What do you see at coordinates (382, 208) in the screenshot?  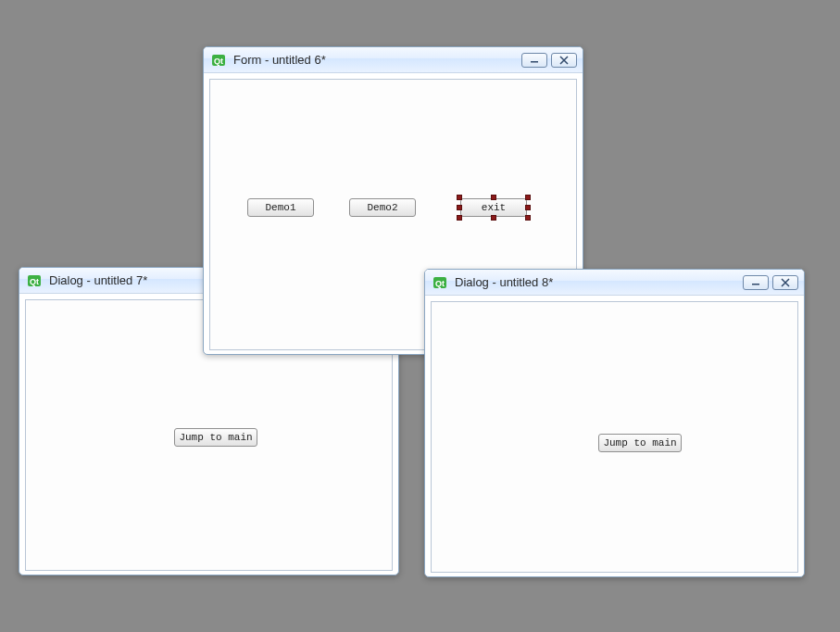 I see `button-label: Demo2` at bounding box center [382, 208].